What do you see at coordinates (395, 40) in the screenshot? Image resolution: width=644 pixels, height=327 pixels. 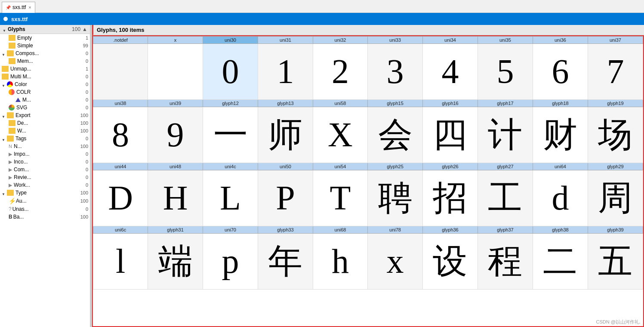 I see `cell-label: uni33` at bounding box center [395, 40].